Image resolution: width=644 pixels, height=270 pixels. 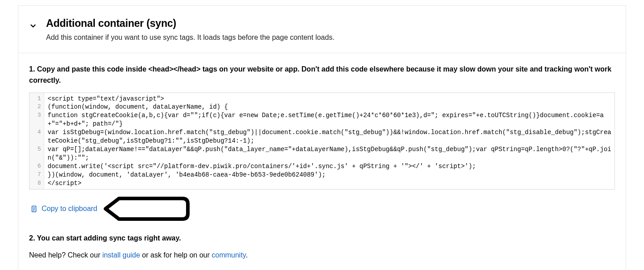 I want to click on chevron-down-icon, so click(x=33, y=26).